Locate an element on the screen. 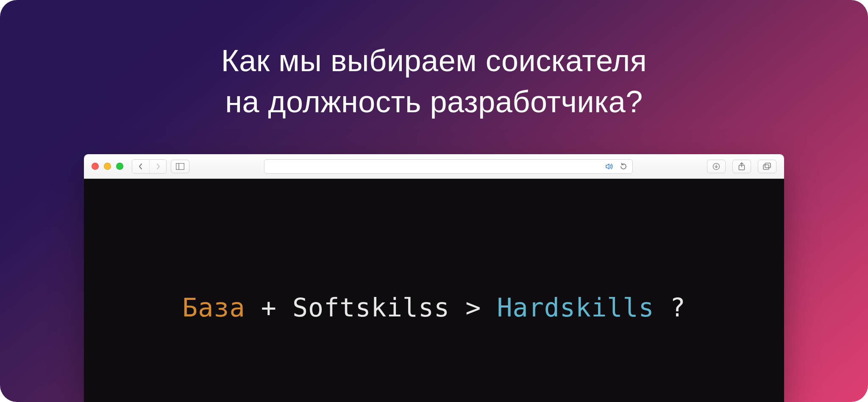 This screenshot has height=402, width=868. address-bar is located at coordinates (448, 166).